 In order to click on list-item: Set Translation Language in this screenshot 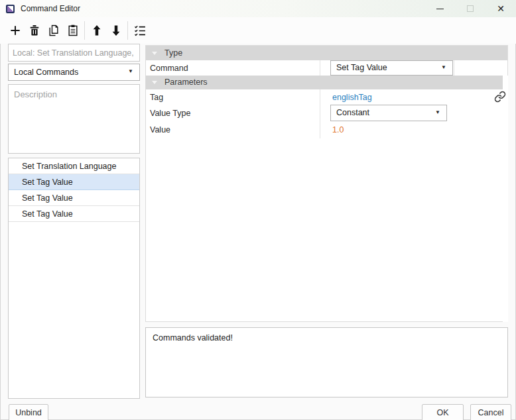, I will do `click(74, 166)`.